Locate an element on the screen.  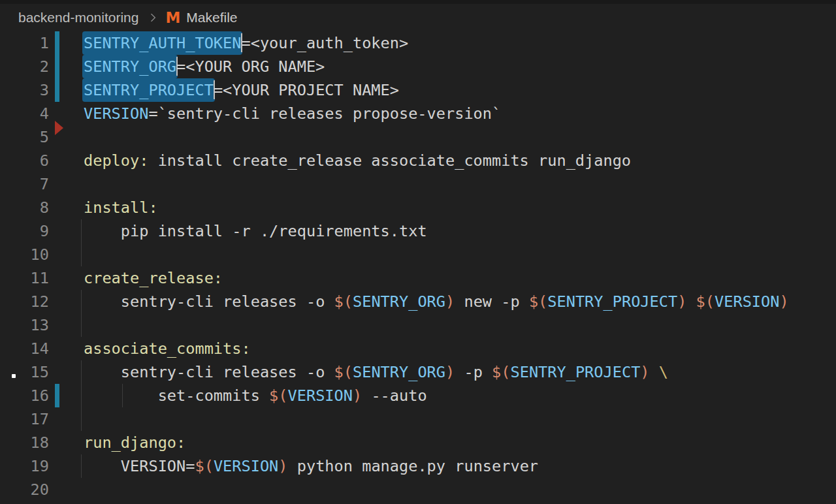
code-line: 17 is located at coordinates (418, 419).